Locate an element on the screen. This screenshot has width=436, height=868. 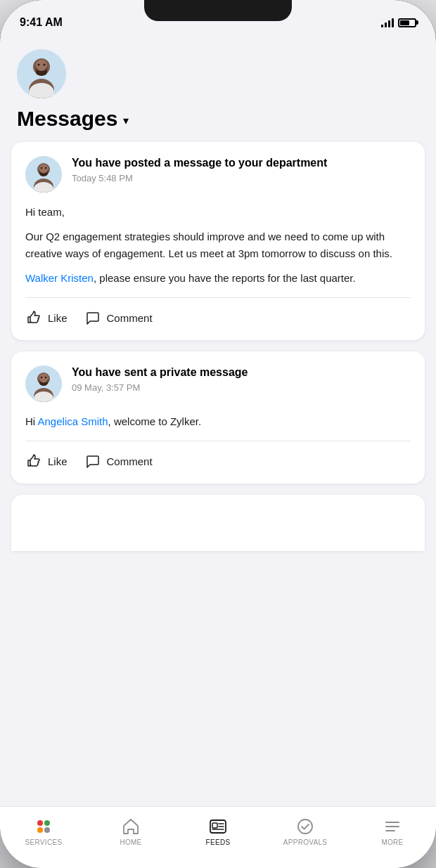
services-icon is located at coordinates (44, 827).